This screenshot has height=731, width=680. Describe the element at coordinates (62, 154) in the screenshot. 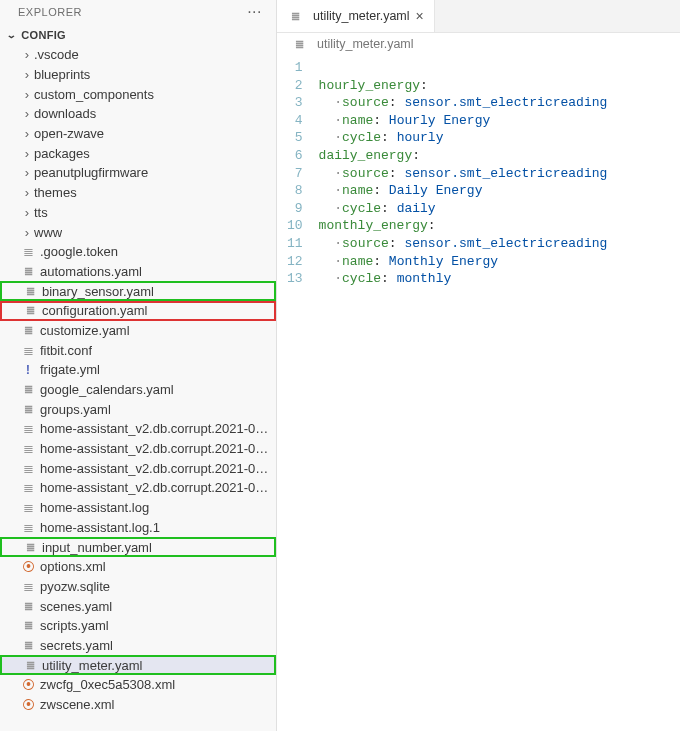

I see `folder-label: packages` at that location.